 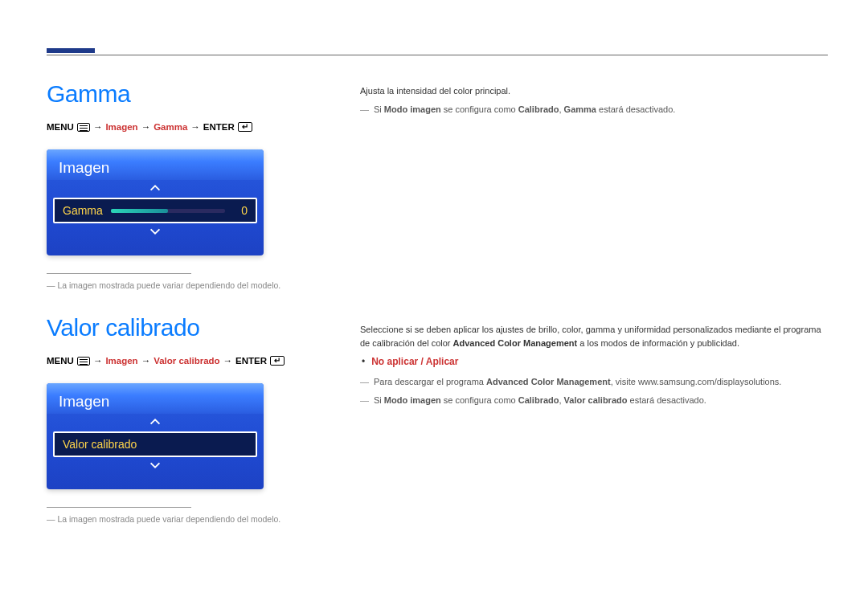 What do you see at coordinates (696, 382) in the screenshot?
I see `t: , visite www.samsung.com/displaysolution…` at bounding box center [696, 382].